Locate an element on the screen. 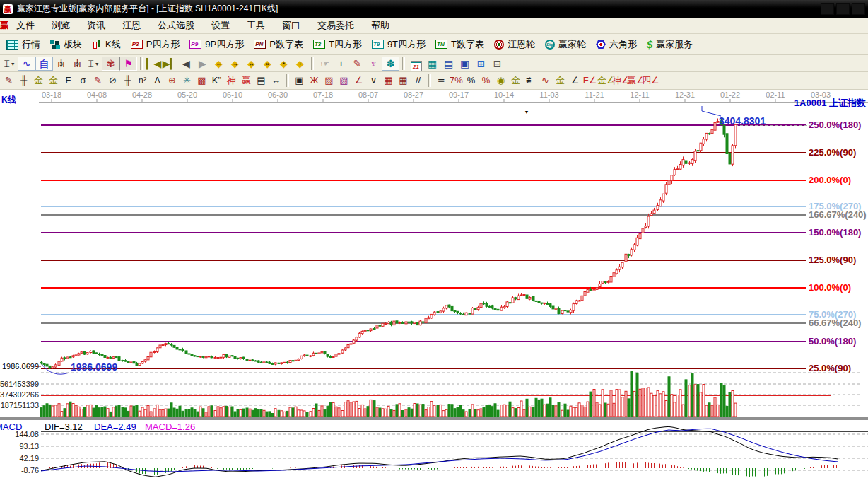  menu-item-6: 设置 is located at coordinates (221, 25).